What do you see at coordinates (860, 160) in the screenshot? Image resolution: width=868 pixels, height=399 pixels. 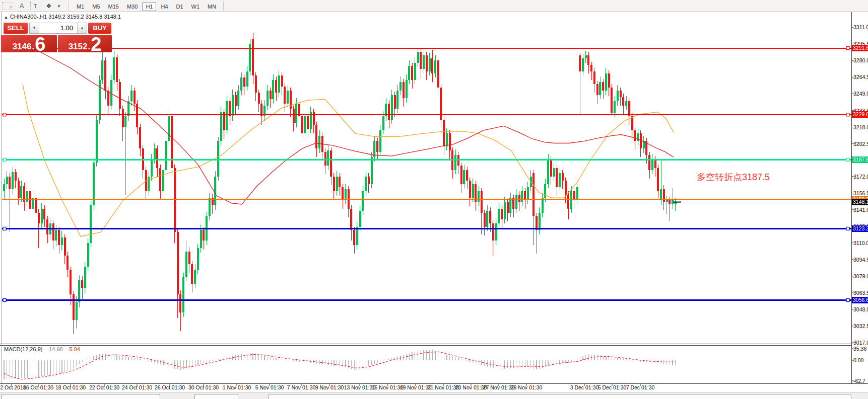 I see `price-line-tag: 3187.6` at bounding box center [860, 160].